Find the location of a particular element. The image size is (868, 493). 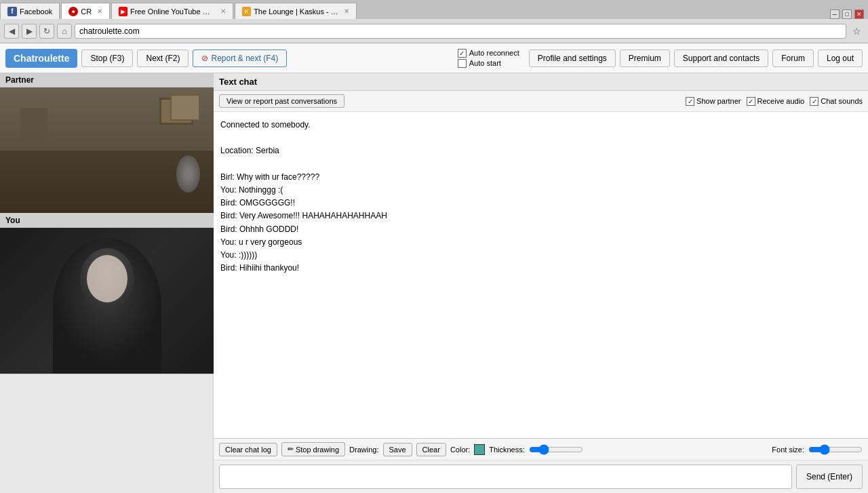

chat-toolbar: View or report past conversations Show p… is located at coordinates (541, 102).